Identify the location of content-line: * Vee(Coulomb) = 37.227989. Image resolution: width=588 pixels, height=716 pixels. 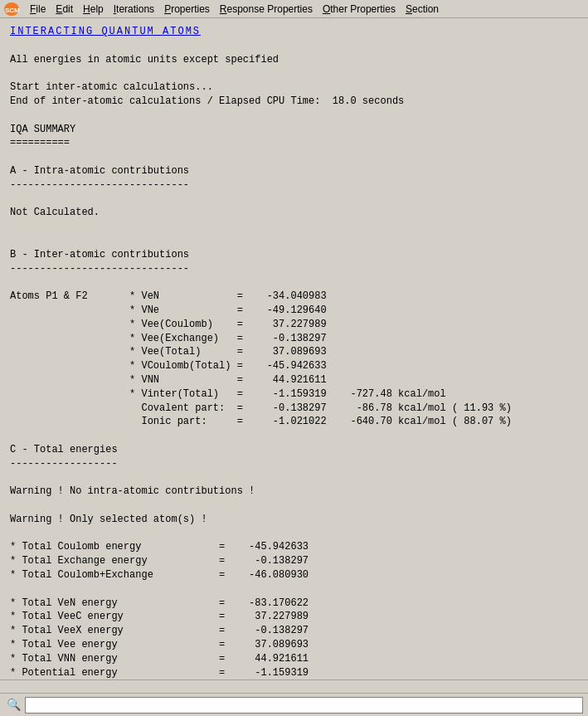
(294, 325).